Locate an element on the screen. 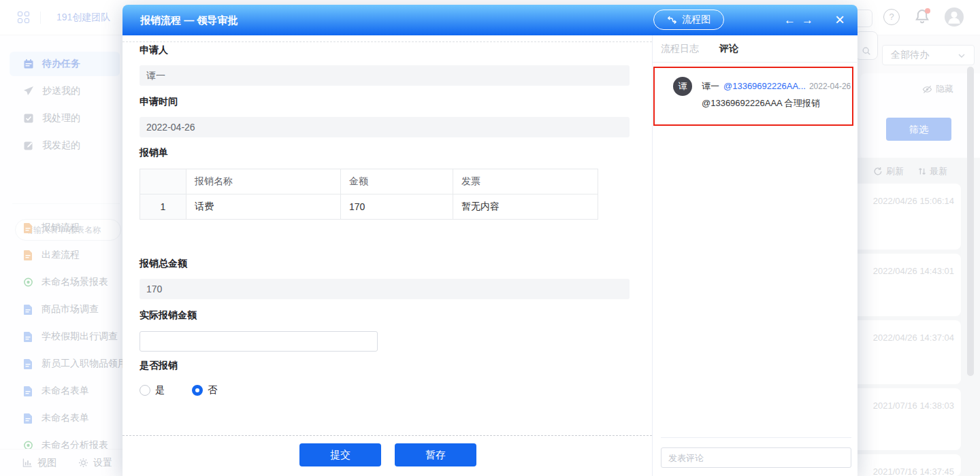 Image resolution: width=980 pixels, height=476 pixels. reimburse-radio-group: 是 否 is located at coordinates (187, 390).